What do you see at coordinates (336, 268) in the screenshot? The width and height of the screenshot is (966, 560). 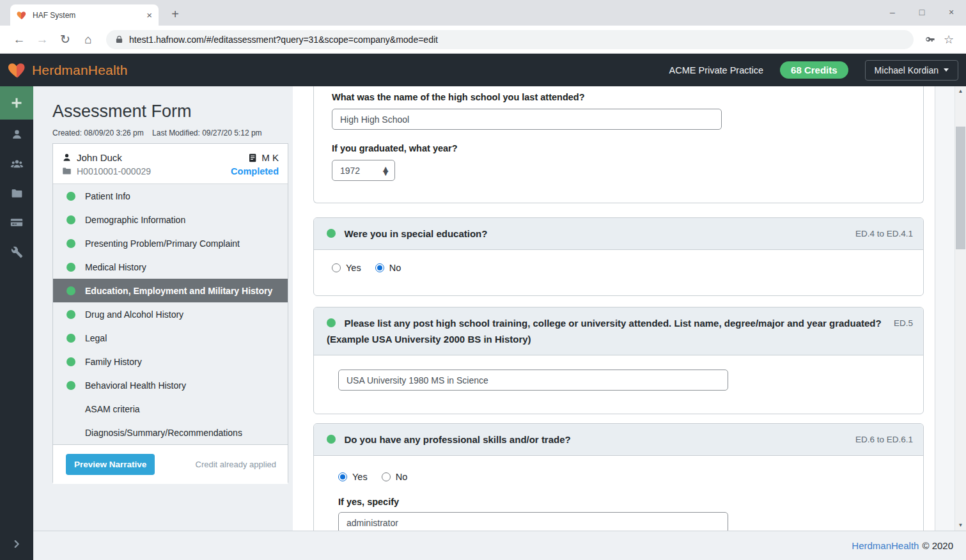 I see `special-ed-yes-radio` at bounding box center [336, 268].